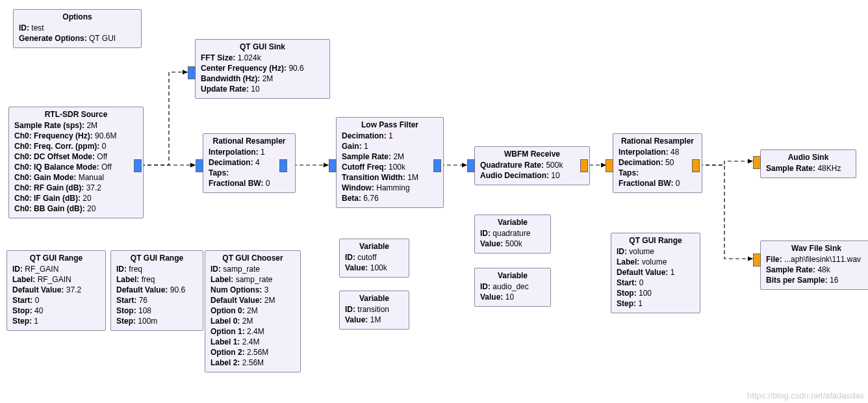 The image size is (868, 403). I want to click on param-row: Sample Rate (sps): 2M, so click(76, 125).